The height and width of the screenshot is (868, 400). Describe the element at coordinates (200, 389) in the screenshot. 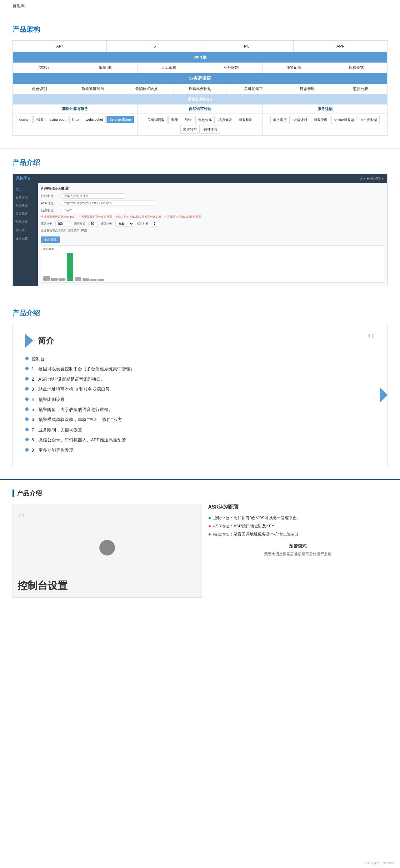

I see `jianjie-item-3: 3、站点地址填写本机 ip 和服务器端口号。` at that location.